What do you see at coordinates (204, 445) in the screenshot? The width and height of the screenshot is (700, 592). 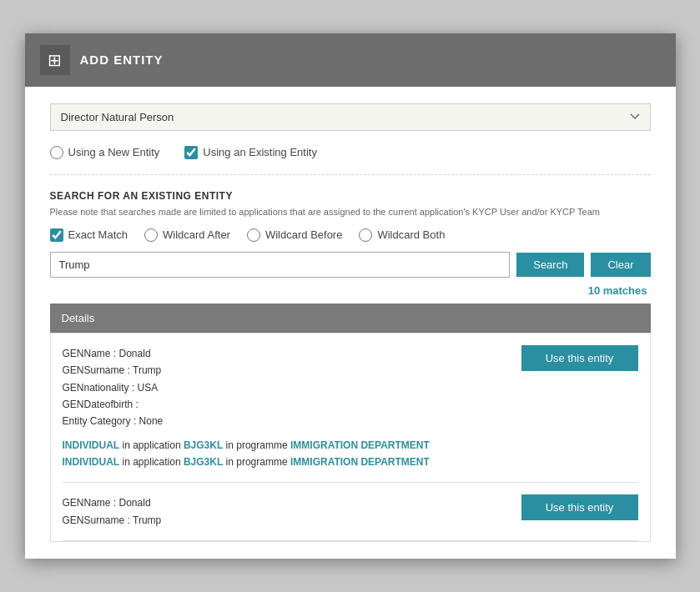 I see `app-code-link-1a: BJG3KL` at bounding box center [204, 445].